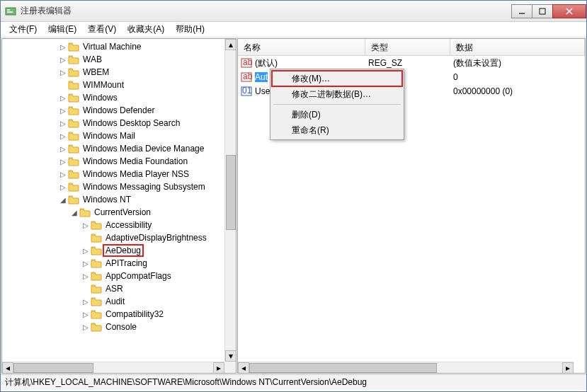  Describe the element at coordinates (23, 30) in the screenshot. I see `menu-file: 文件(F)` at that location.